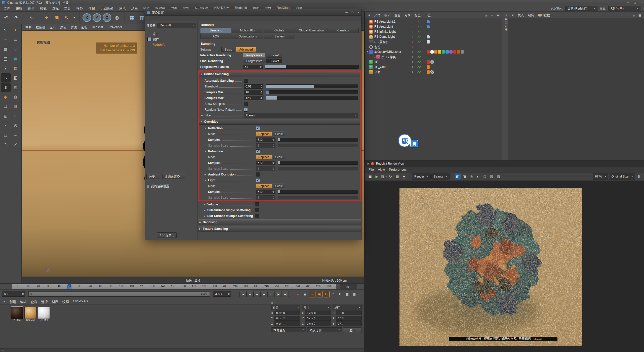  What do you see at coordinates (16, 87) in the screenshot?
I see `hair-tool-icon: ▨` at bounding box center [16, 87].